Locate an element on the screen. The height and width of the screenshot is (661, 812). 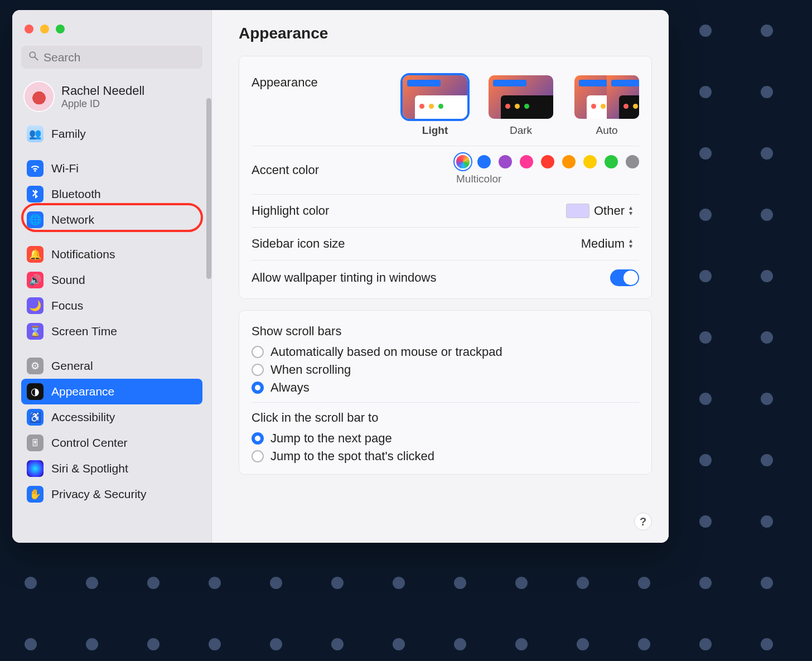
scrollbars-label: Show scroll bars is located at coordinates (445, 331).